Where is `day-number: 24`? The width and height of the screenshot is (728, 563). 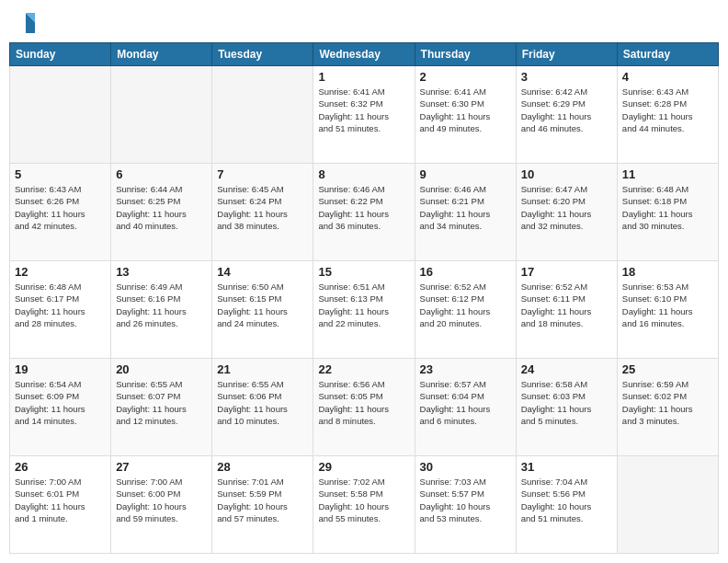
day-number: 24 is located at coordinates (566, 370).